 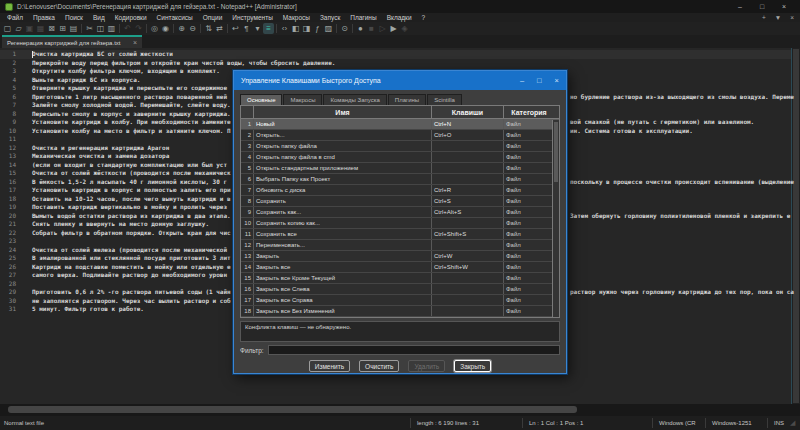 I want to click on Закрыть-button: Закрыть, so click(x=472, y=366).